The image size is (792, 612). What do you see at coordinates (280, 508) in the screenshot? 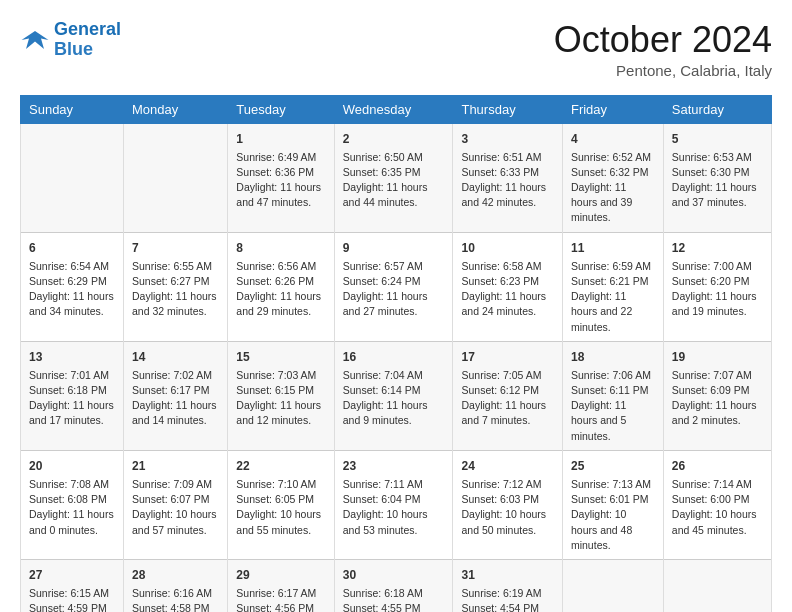
I see `day-info: Sunrise: 7:10 AM Sunset: 6:05 PM Dayligh…` at bounding box center [280, 508].